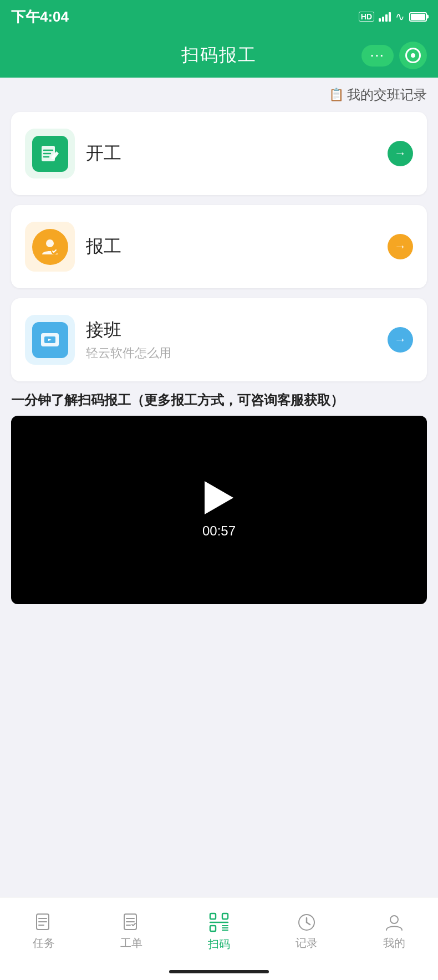 The width and height of the screenshot is (438, 980). What do you see at coordinates (50, 340) in the screenshot?
I see `jieban-icon-wrap` at bounding box center [50, 340].